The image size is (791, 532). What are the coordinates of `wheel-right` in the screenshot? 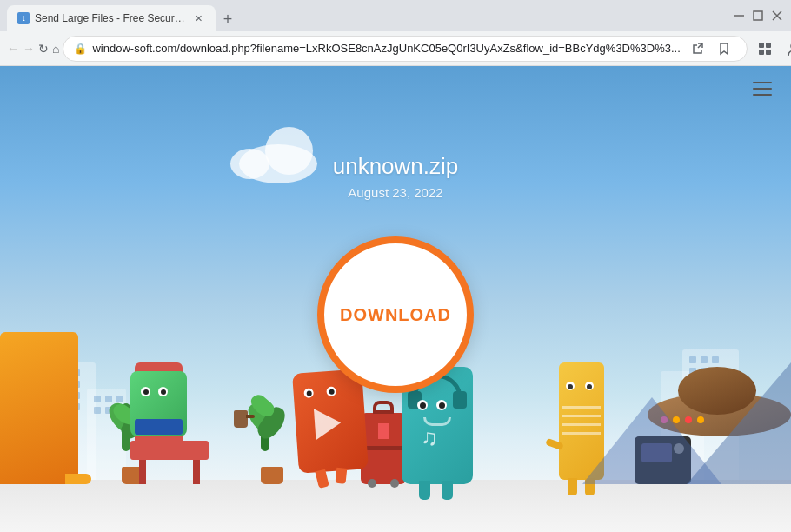 It's located at (395, 483).